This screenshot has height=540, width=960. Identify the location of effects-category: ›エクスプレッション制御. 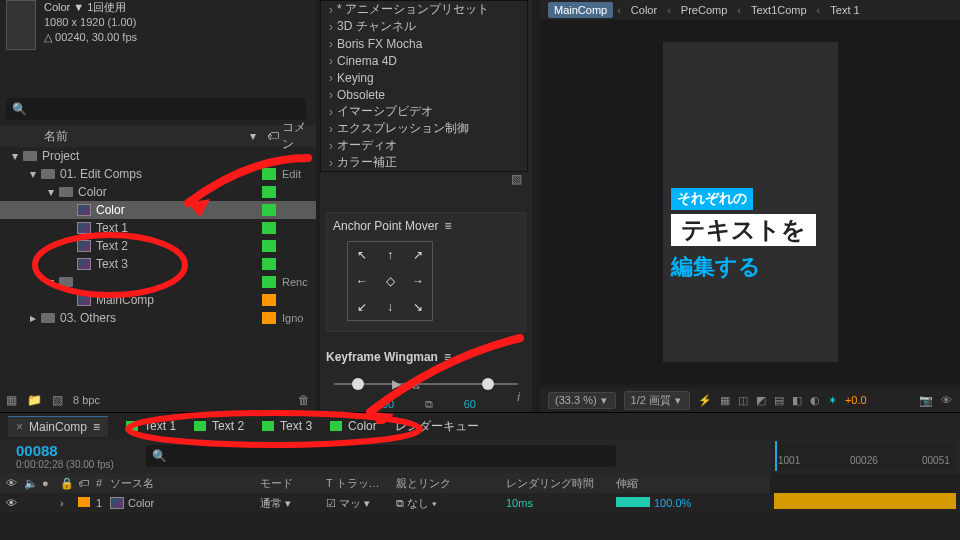
(424, 128).